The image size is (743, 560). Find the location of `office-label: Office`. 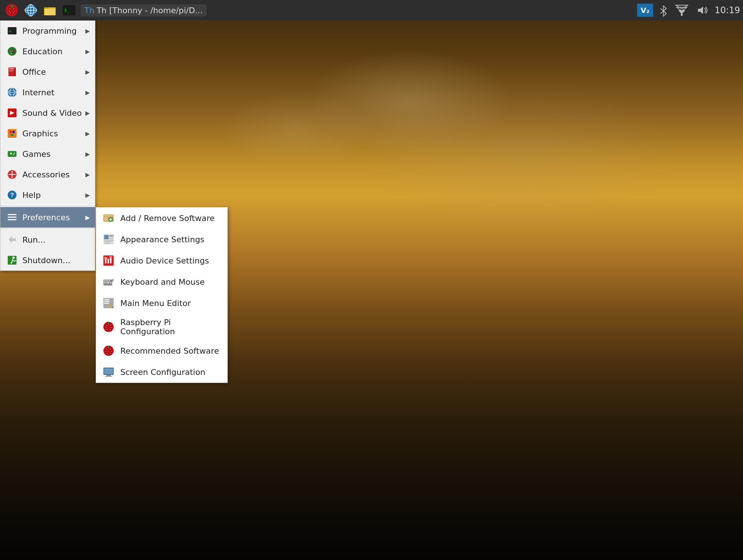

office-label: Office is located at coordinates (54, 72).